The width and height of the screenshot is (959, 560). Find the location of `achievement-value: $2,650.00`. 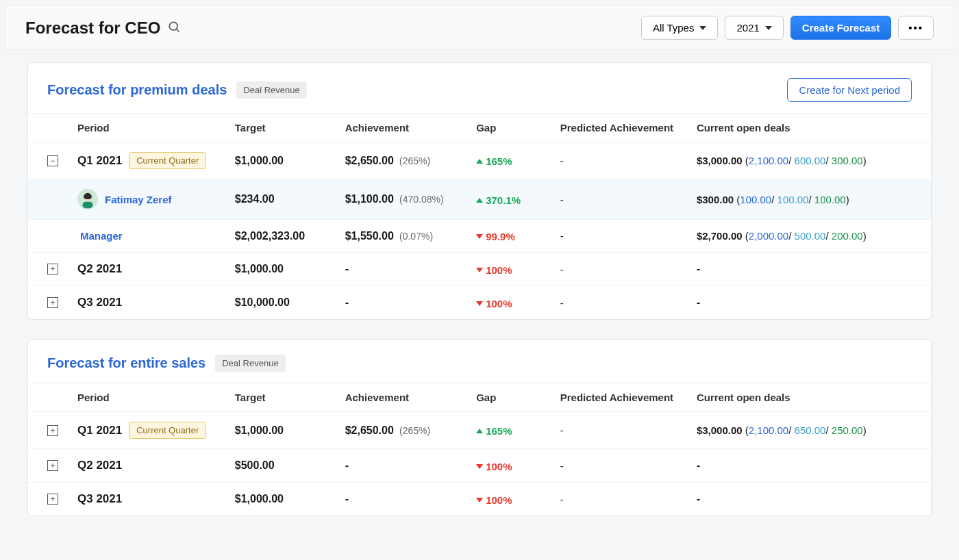

achievement-value: $2,650.00 is located at coordinates (370, 160).